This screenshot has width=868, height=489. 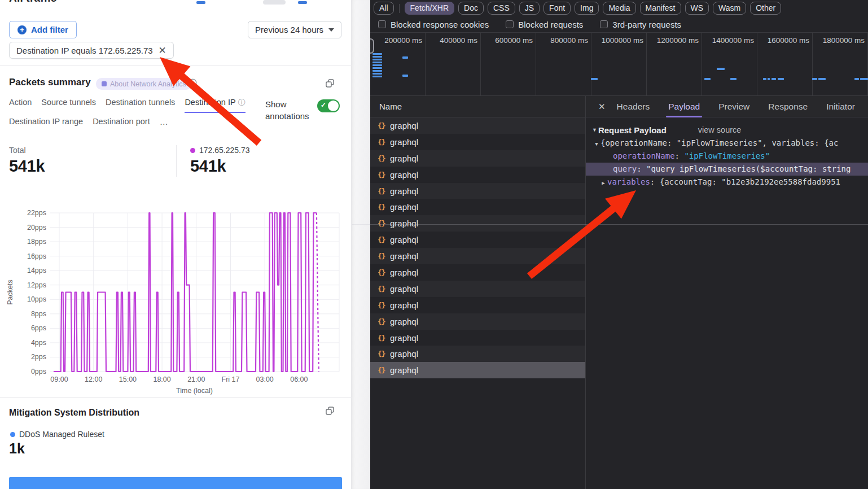 What do you see at coordinates (727, 143) in the screenshot?
I see `payload-row: ▼{operationName: "ipFlowTimeseries", var…` at bounding box center [727, 143].